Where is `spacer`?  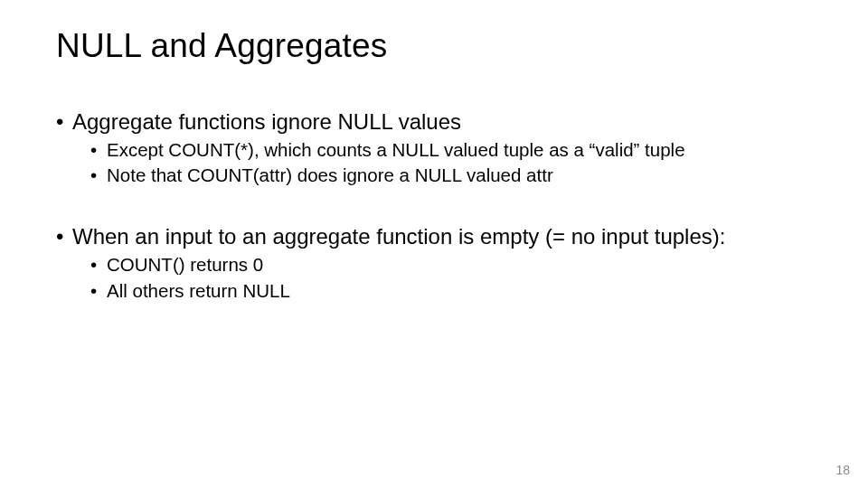 spacer is located at coordinates (434, 207).